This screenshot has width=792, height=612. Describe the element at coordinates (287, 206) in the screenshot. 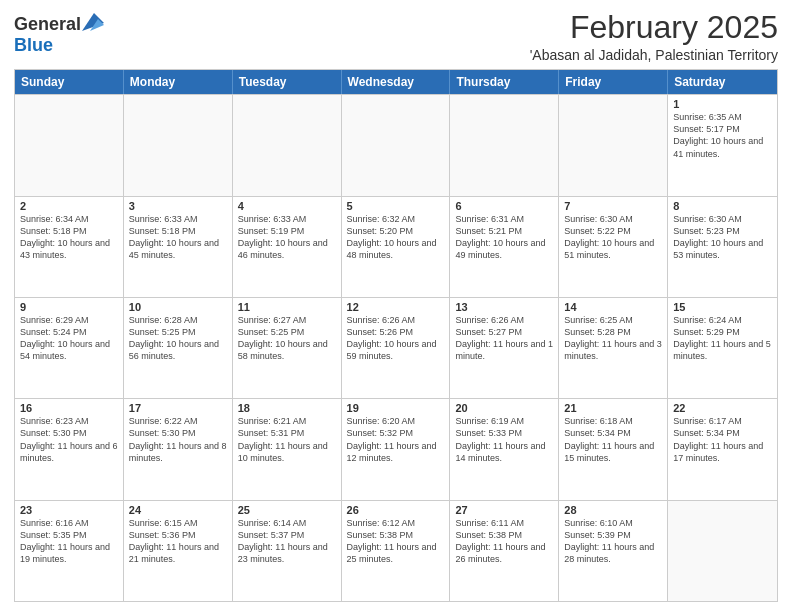

I see `day-number: 4` at that location.